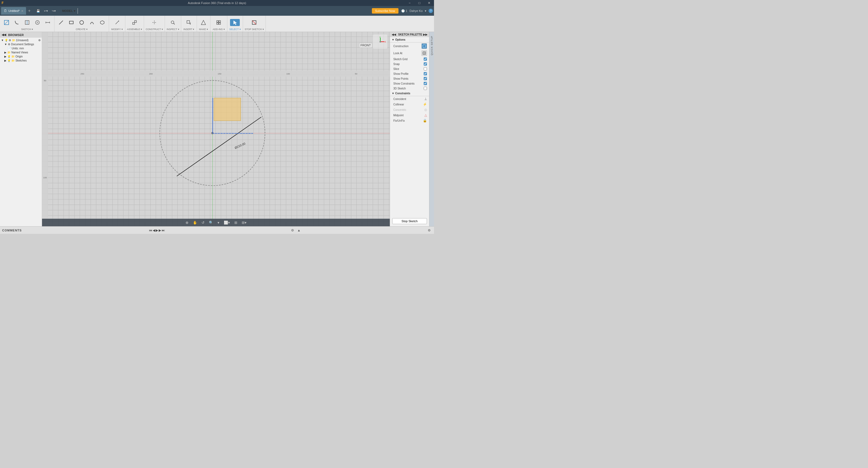 This screenshot has width=868, height=468. What do you see at coordinates (189, 22) in the screenshot?
I see `ribbon-insert-button` at bounding box center [189, 22].